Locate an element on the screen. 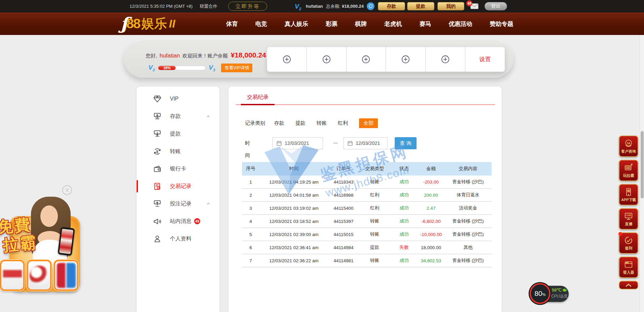  nav-item: 赞助专题 is located at coordinates (502, 24).